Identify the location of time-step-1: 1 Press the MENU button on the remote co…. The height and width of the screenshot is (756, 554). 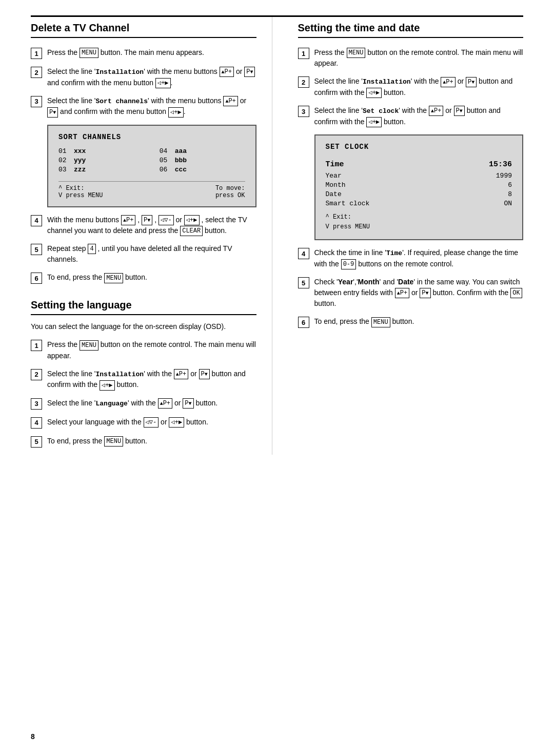
(411, 58).